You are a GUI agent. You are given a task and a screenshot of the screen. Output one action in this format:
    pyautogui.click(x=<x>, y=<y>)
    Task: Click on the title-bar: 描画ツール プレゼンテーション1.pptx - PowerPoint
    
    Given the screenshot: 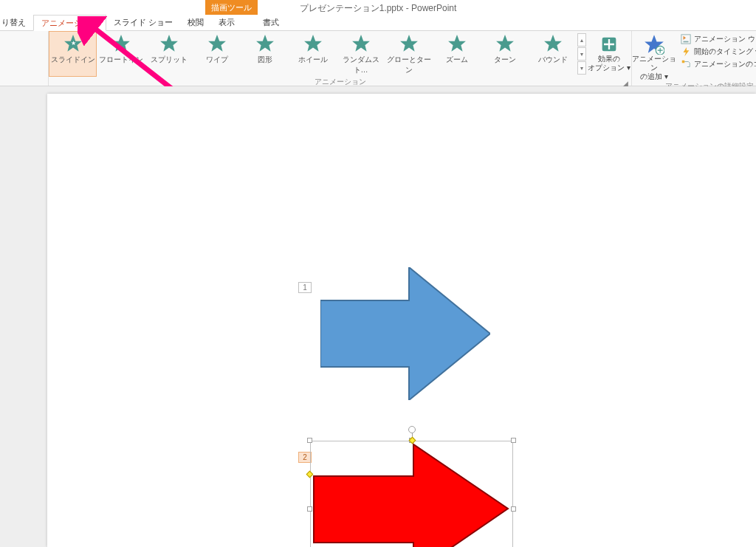 What is the action you would take?
    pyautogui.click(x=378, y=7)
    